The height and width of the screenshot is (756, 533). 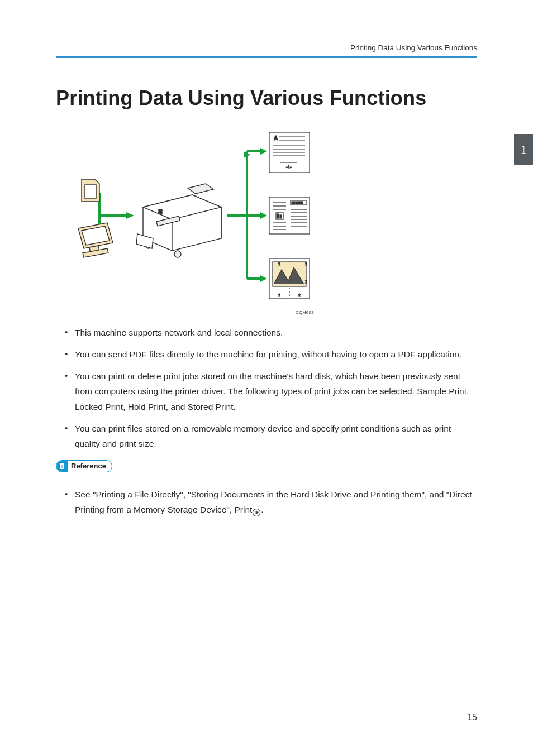 I want to click on reference-icon, so click(x=62, y=466).